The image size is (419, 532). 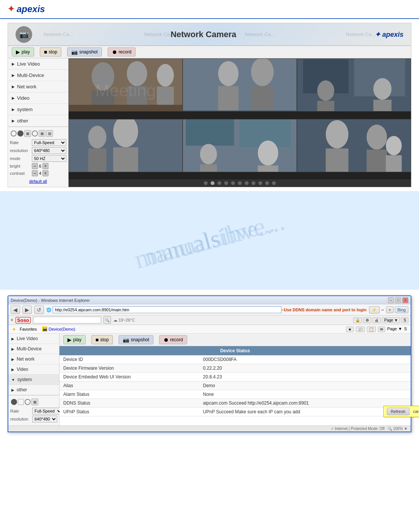 What do you see at coordinates (29, 349) in the screenshot?
I see `bottom-sidebar-label-multi: Multi-Device` at bounding box center [29, 349].